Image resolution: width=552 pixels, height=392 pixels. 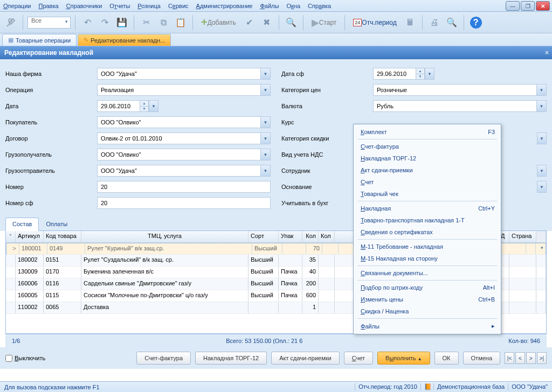 What do you see at coordinates (509, 358) in the screenshot?
I see `nav-first: |<` at bounding box center [509, 358].